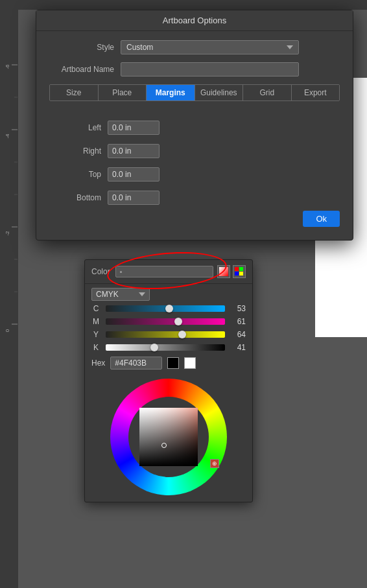 The width and height of the screenshot is (367, 588). I want to click on hex-input, so click(136, 363).